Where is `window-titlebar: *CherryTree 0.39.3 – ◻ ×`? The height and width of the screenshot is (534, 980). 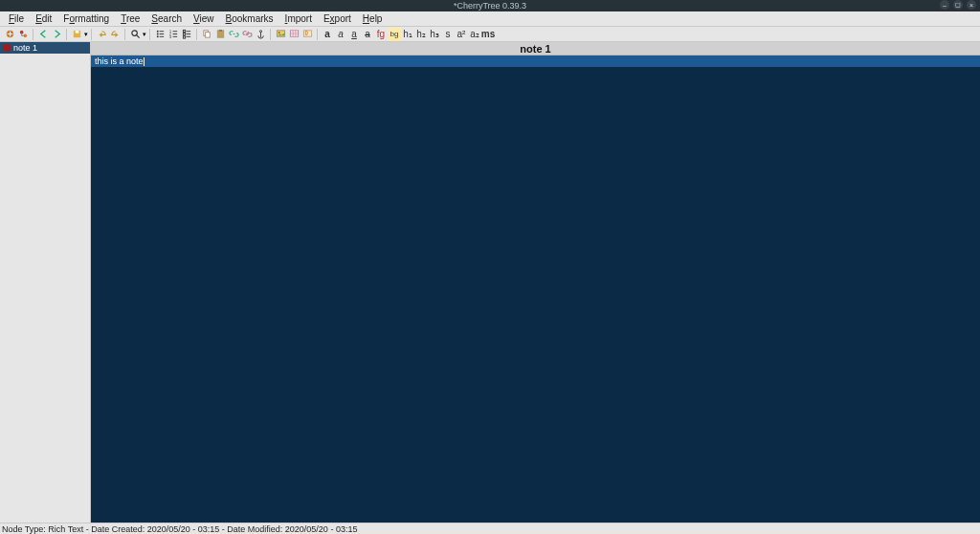
window-titlebar: *CherryTree 0.39.3 – ◻ × is located at coordinates (490, 6).